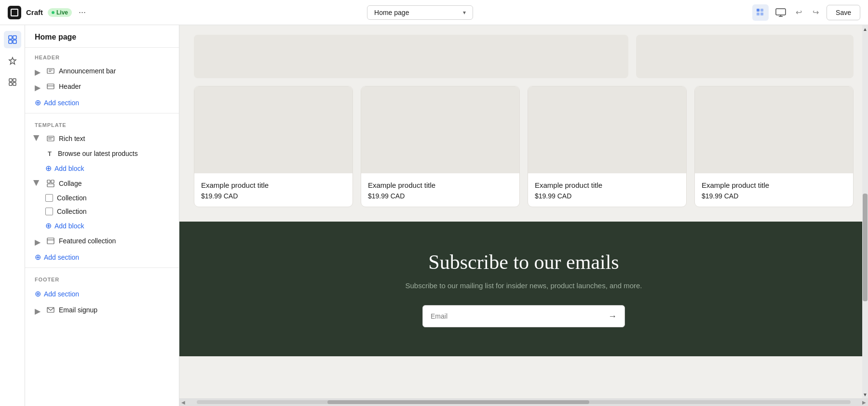 The height and width of the screenshot is (406, 868). What do you see at coordinates (524, 56) in the screenshot?
I see `products-top-cards` at bounding box center [524, 56].